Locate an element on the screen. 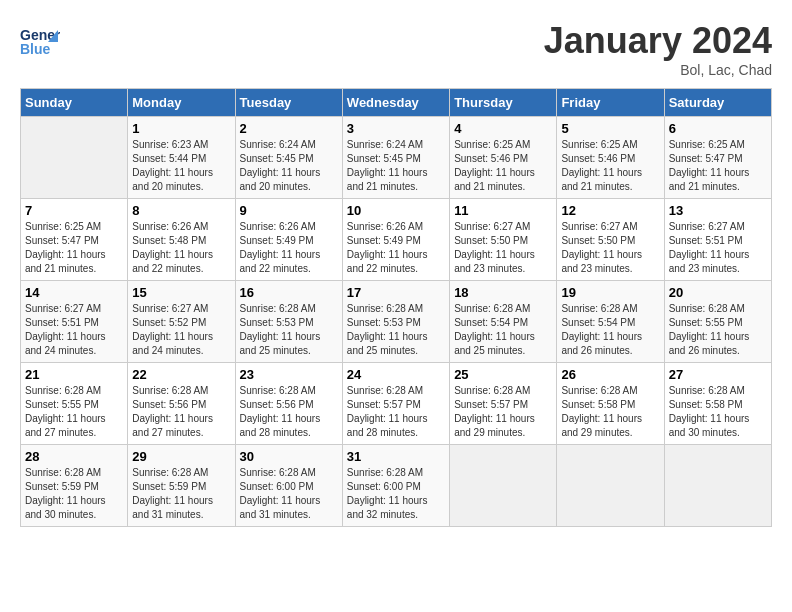 The image size is (792, 612). day-number: 3 is located at coordinates (396, 128).